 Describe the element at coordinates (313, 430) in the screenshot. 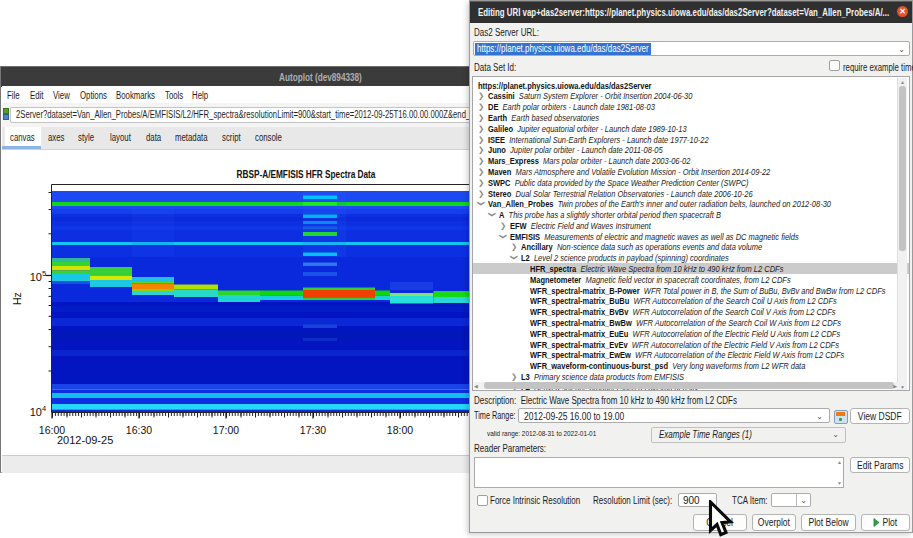

I see `svg-text: 17:30` at that location.